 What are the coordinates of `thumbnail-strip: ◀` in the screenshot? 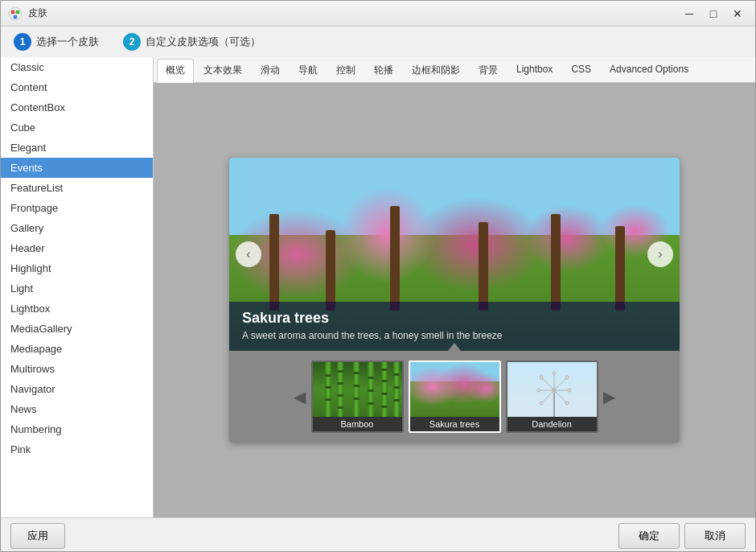 It's located at (454, 397).